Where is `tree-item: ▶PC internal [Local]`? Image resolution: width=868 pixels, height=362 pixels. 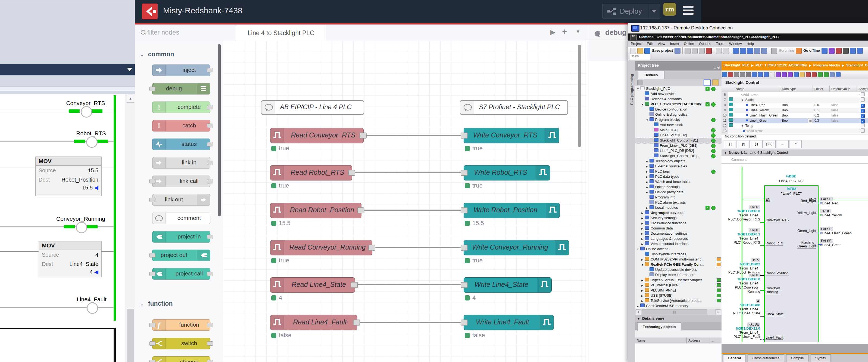 tree-item: ▶PC internal [Local] is located at coordinates (678, 285).